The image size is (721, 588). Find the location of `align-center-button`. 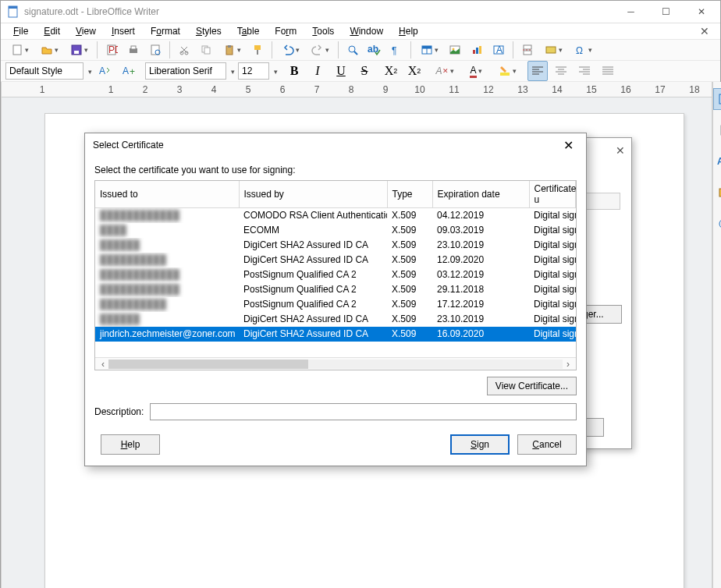

align-center-button is located at coordinates (561, 71).